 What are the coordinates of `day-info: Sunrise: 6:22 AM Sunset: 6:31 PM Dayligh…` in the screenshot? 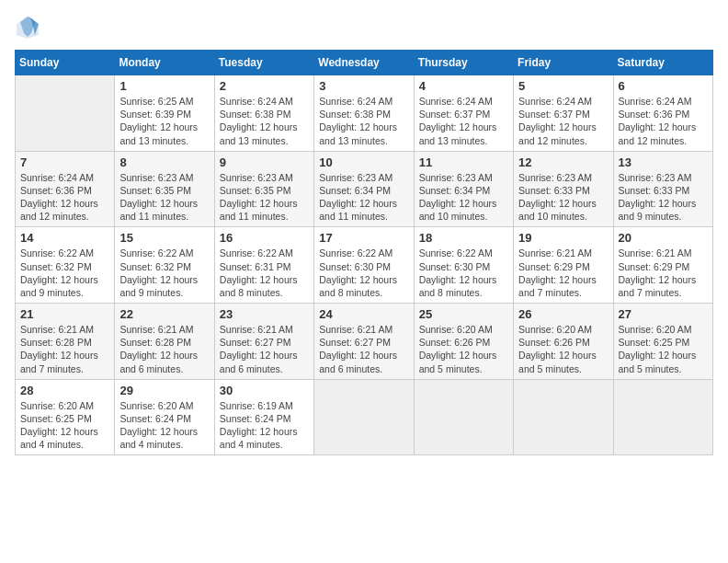 It's located at (265, 272).